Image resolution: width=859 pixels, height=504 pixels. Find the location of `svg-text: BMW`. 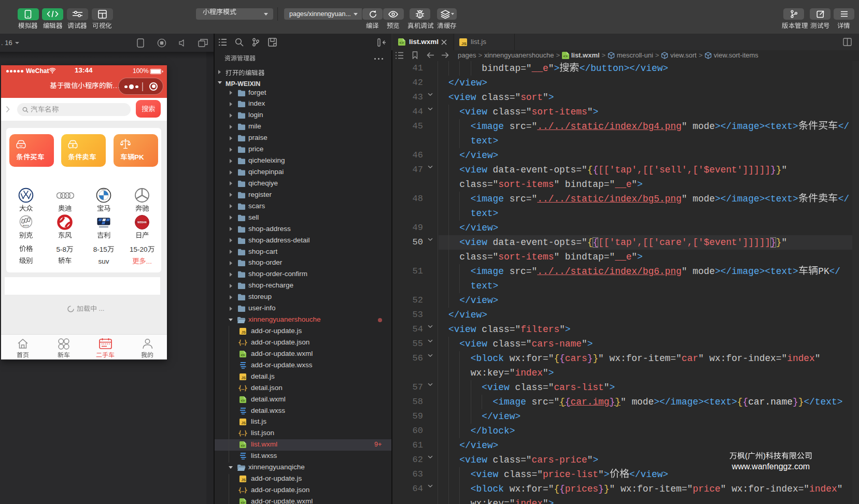

svg-text: BMW is located at coordinates (104, 190).